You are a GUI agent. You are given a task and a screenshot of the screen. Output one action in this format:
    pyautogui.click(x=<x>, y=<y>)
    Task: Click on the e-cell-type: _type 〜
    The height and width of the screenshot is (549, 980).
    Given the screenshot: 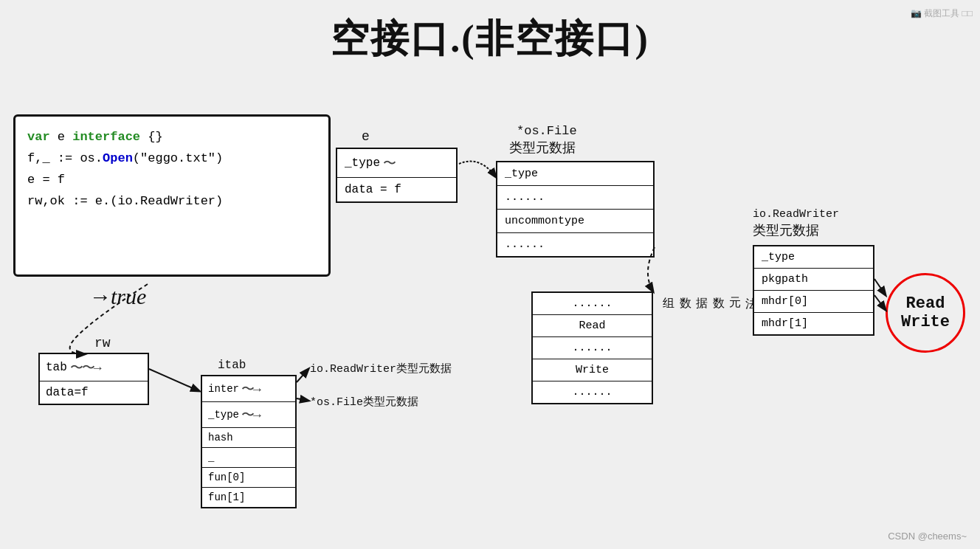 What is the action you would take?
    pyautogui.click(x=397, y=164)
    